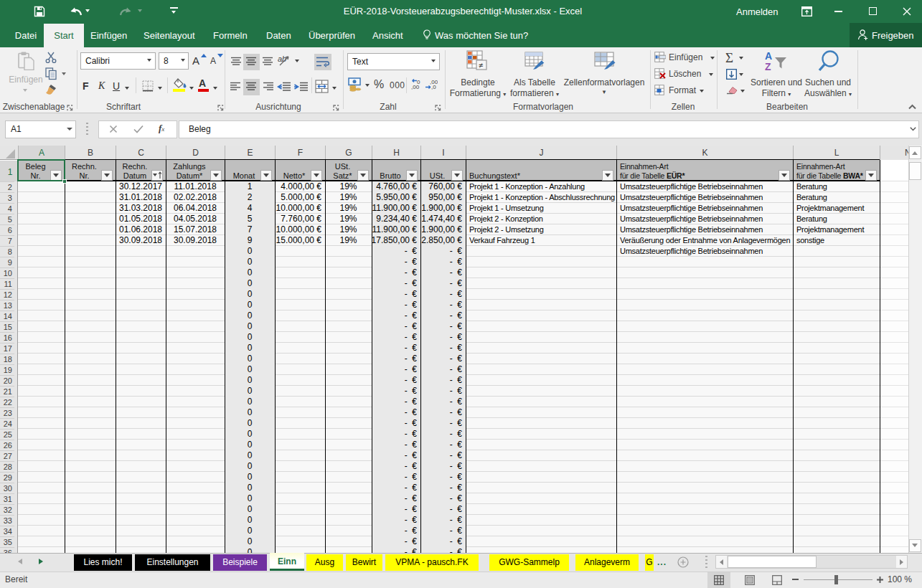 The width and height of the screenshot is (922, 588). What do you see at coordinates (282, 59) in the screenshot?
I see `svg-text: ab` at bounding box center [282, 59].